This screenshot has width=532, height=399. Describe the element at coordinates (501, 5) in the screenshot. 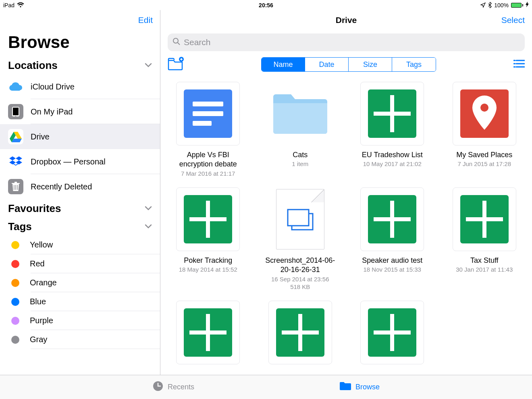

I see `battery-percent: 100%` at that location.